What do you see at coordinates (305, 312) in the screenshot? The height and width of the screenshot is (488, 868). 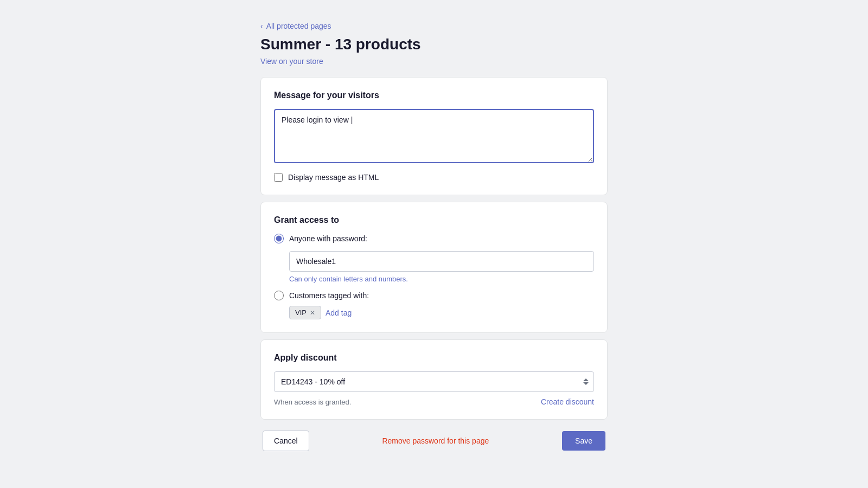 I see `vip-tag: VIP ✕` at bounding box center [305, 312].